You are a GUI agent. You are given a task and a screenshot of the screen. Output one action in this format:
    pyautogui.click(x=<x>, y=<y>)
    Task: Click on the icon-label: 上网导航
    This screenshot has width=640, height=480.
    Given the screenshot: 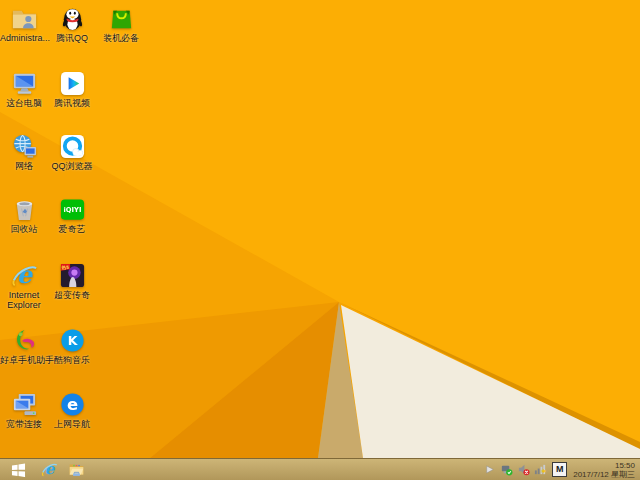 What is the action you would take?
    pyautogui.click(x=72, y=424)
    